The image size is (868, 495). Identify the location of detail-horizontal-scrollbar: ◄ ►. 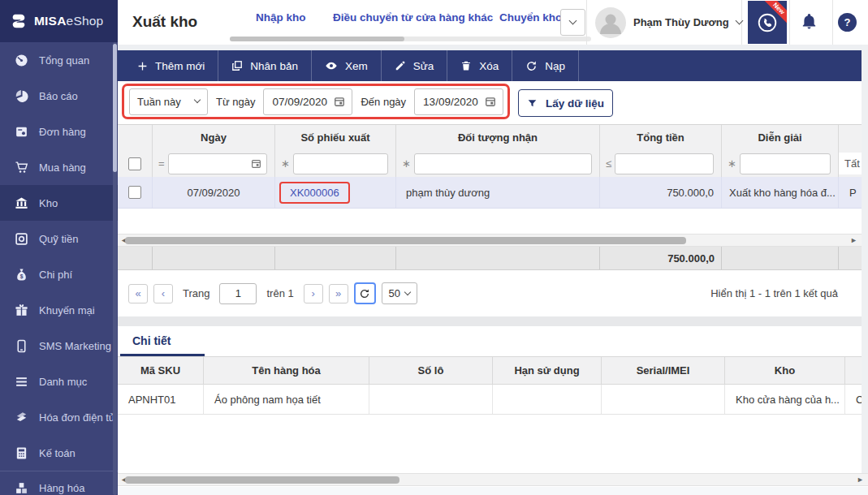
(493, 480).